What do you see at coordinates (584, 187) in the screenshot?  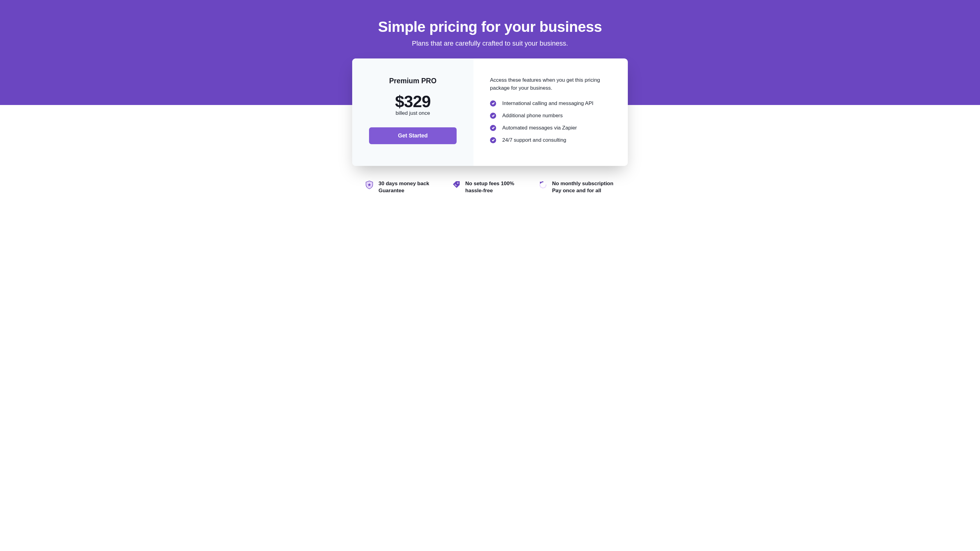 I see `benefit-text: No monthly subscription Pay once and for…` at bounding box center [584, 187].